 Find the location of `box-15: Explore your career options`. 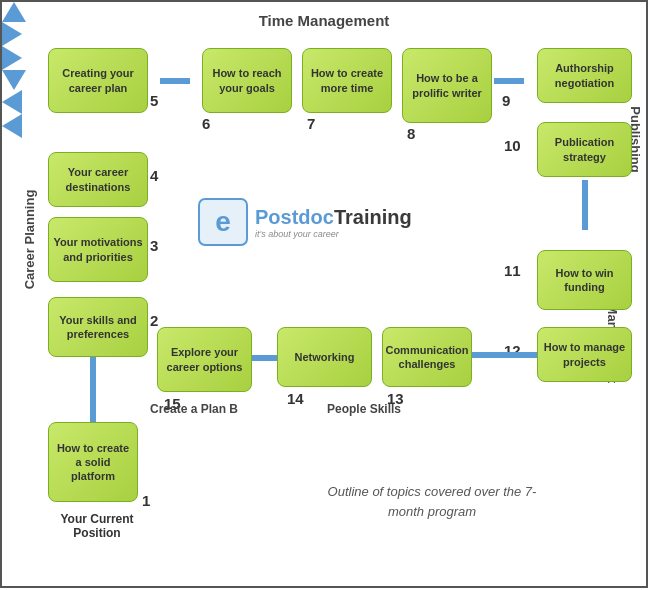

box-15: Explore your career options is located at coordinates (204, 360).